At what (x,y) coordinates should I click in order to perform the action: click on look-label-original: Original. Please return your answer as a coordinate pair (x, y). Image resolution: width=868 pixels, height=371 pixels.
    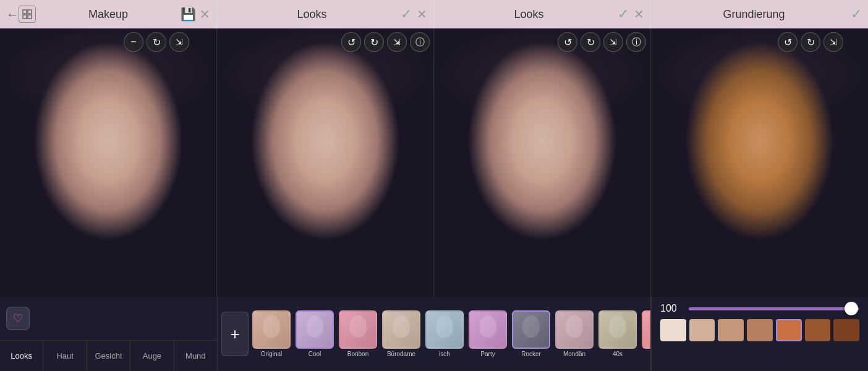
    Looking at the image, I should click on (271, 354).